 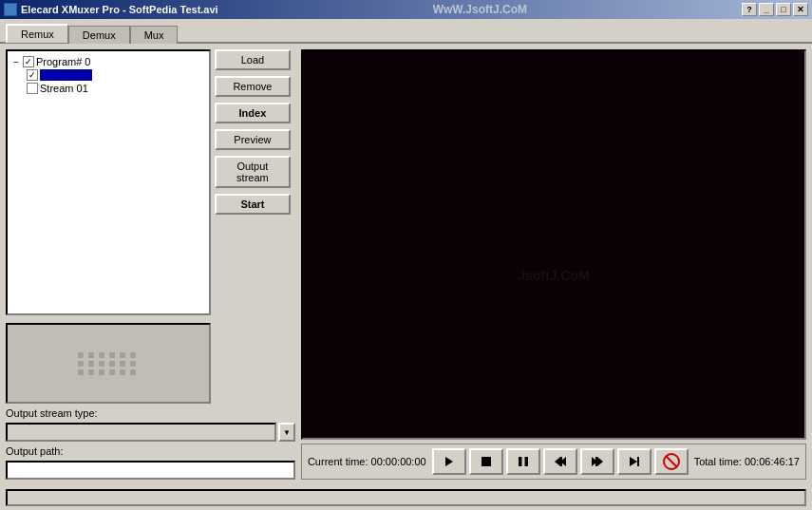 What do you see at coordinates (775, 9) in the screenshot?
I see `title-bar-controls: ? _ □ ✕` at bounding box center [775, 9].